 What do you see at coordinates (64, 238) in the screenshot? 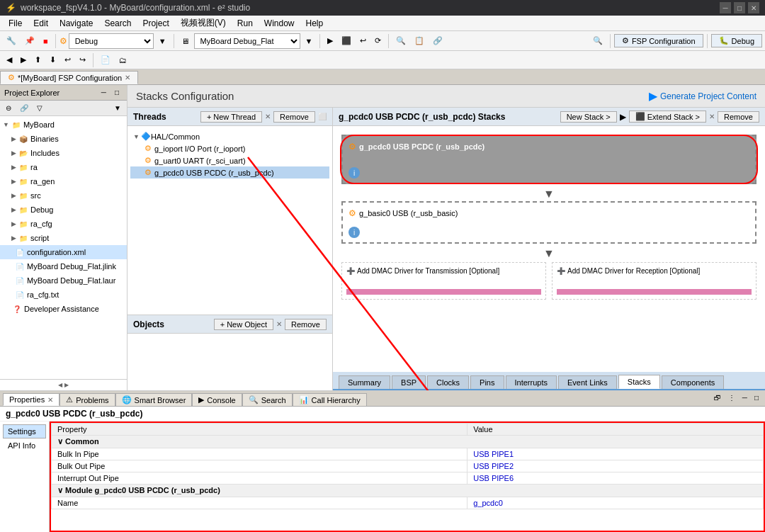
I see `tree-item-script: ▶ 📁 script` at bounding box center [64, 238].